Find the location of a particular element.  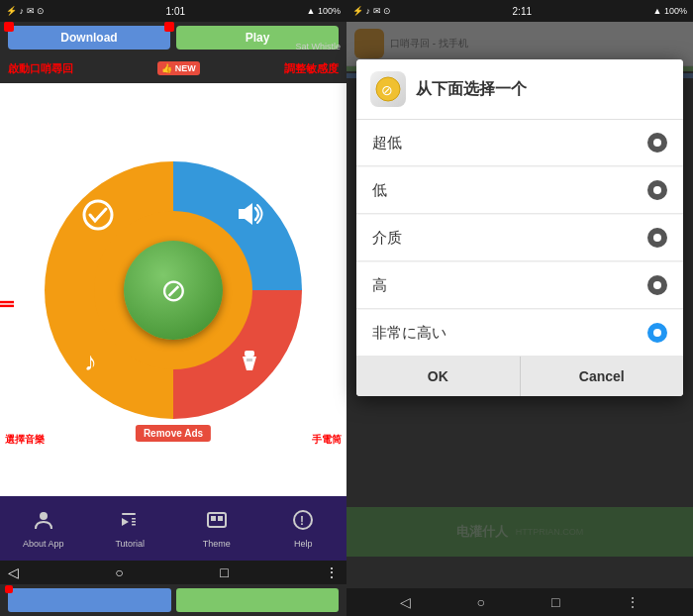

play-label: Play is located at coordinates (257, 38).